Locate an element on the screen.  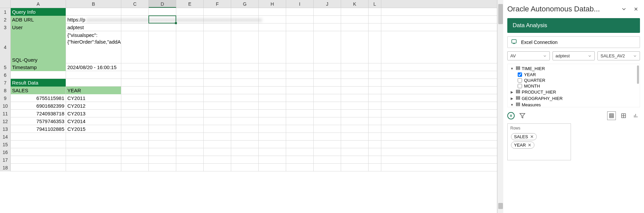
cell-K9 is located at coordinates (355, 98).